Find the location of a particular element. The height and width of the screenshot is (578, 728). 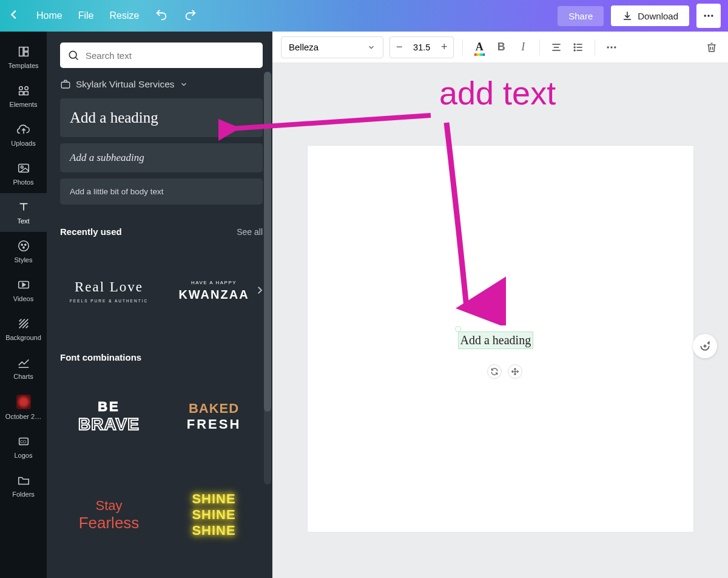

template-text: HAVE A HAPPY is located at coordinates (214, 283).